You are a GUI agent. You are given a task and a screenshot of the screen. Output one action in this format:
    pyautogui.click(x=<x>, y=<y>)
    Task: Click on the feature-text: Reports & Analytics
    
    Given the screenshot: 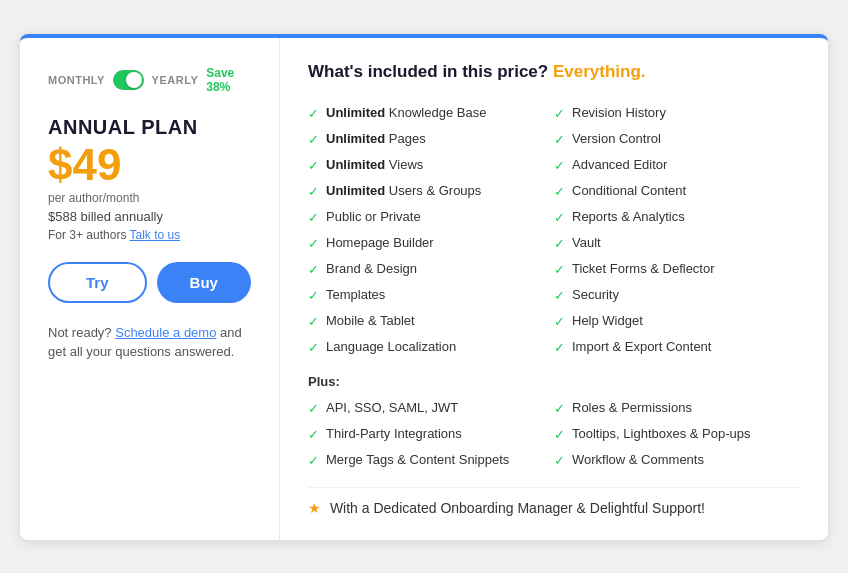 What is the action you would take?
    pyautogui.click(x=628, y=216)
    